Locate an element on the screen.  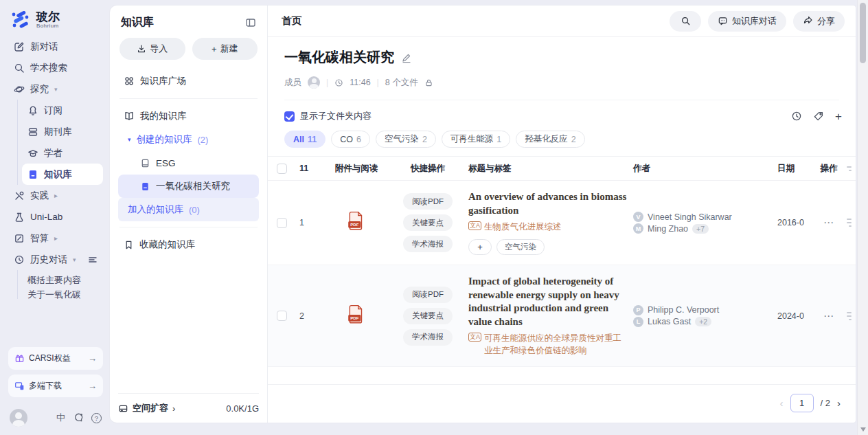
sidebar-item-practice: 实践 ▸ is located at coordinates (56, 195).